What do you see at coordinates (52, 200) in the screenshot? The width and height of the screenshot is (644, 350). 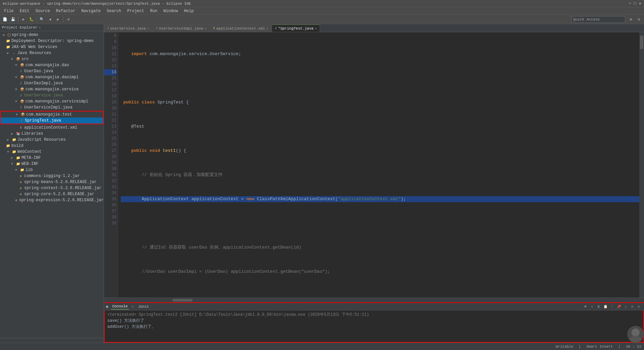 I see `tree-item-spring-expr: ⚙ spring-expression-5.2.6.RELEASE.jar` at bounding box center [52, 200].